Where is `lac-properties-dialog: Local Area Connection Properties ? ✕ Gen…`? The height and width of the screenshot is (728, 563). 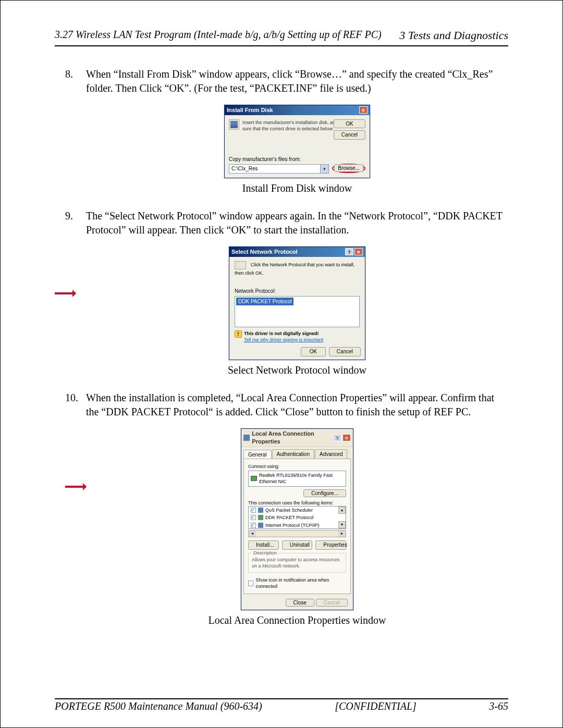 lac-properties-dialog: Local Area Connection Properties ? ✕ Gen… is located at coordinates (297, 519).